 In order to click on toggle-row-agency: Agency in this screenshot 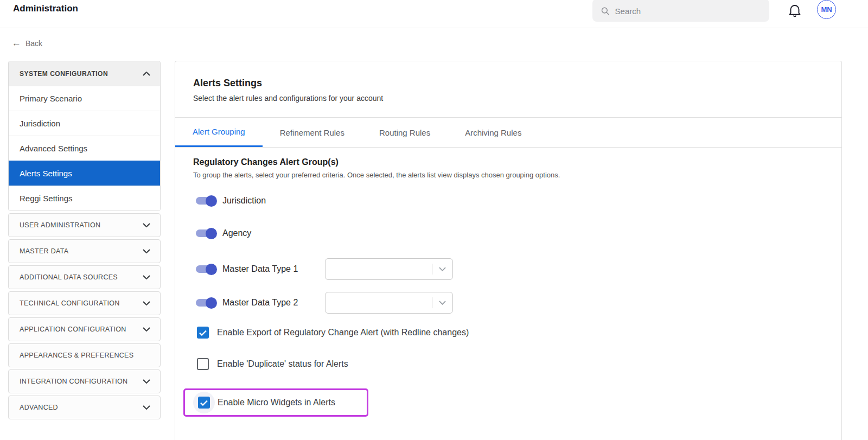, I will do `click(510, 233)`.